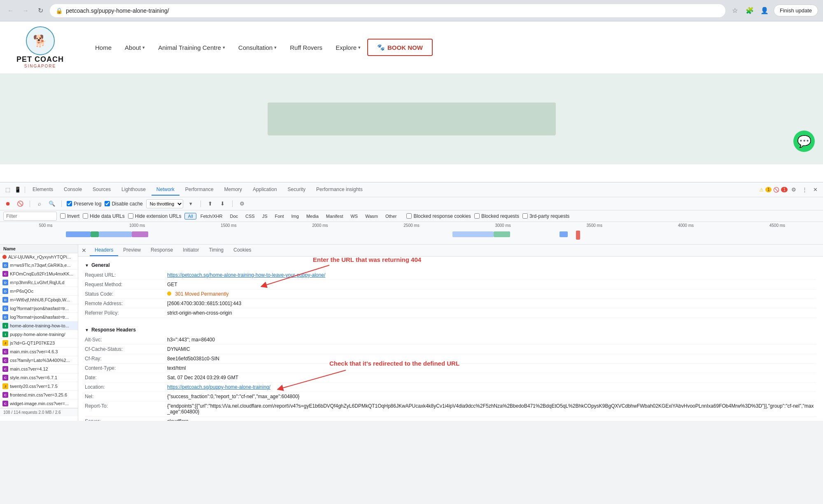 Image resolution: width=823 pixels, height=504 pixels. Describe the element at coordinates (223, 204) in the screenshot. I see `download-har-icon: ⬇` at that location.